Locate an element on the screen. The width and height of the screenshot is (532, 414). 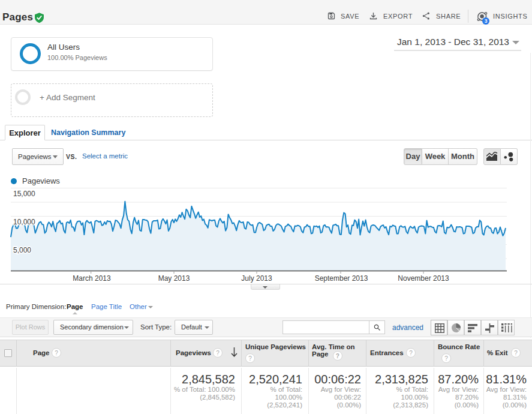
svg-text: July 2013 is located at coordinates (257, 278).